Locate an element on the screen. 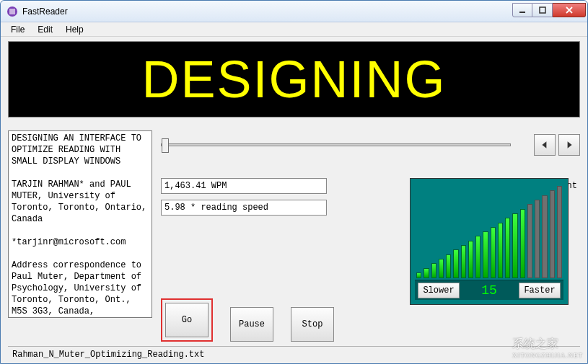  pause-button: Pause is located at coordinates (252, 324).